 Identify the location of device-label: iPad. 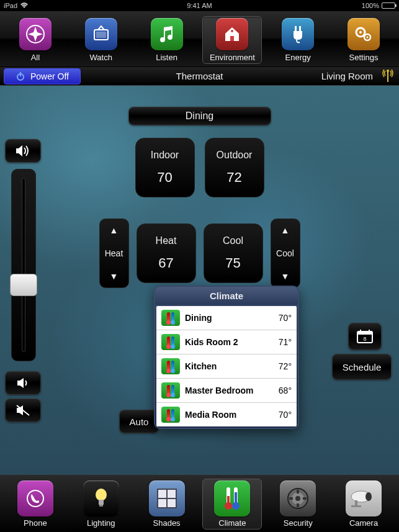
(11, 6).